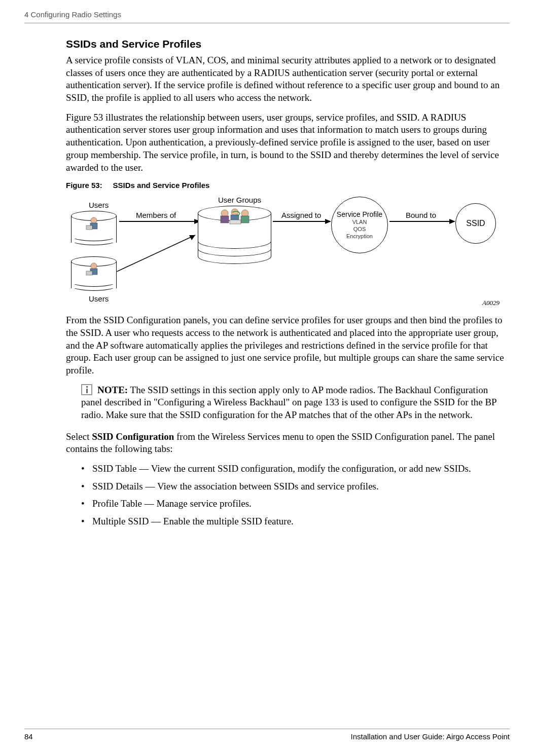 The height and width of the screenshot is (756, 534). Describe the element at coordinates (289, 402) in the screenshot. I see `note-body: The SSID settings in this section apply …` at that location.